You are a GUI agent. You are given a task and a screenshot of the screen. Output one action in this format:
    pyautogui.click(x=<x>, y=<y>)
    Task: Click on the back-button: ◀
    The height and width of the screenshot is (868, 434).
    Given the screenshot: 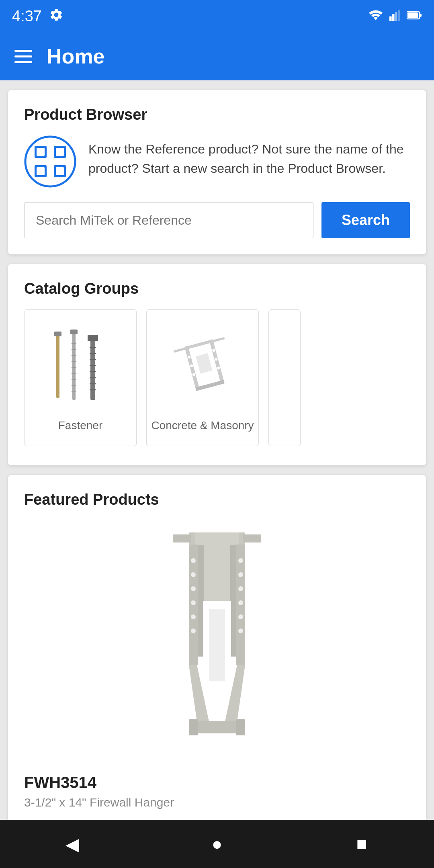 What is the action you would take?
    pyautogui.click(x=72, y=844)
    